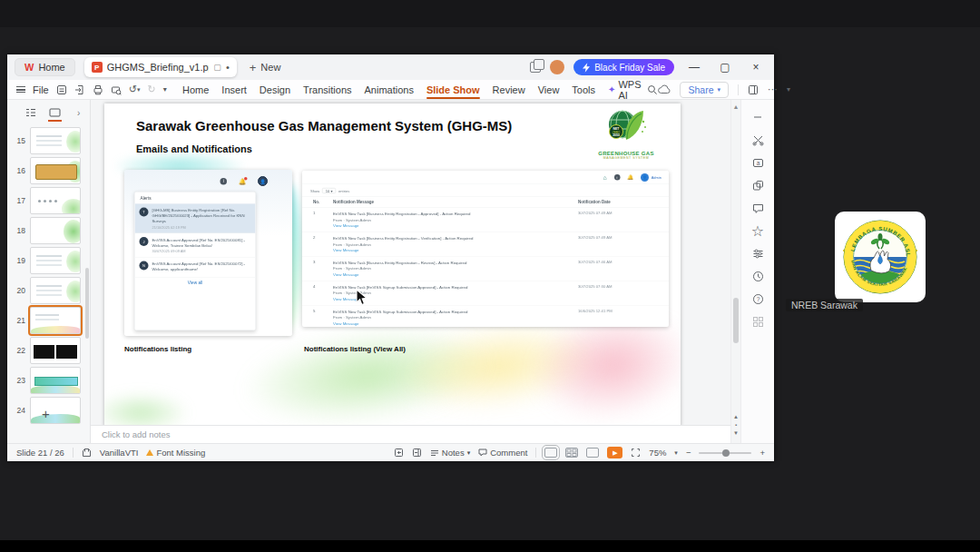 This screenshot has width=980, height=552. Describe the element at coordinates (509, 90) in the screenshot. I see `menu-review: Review` at that location.